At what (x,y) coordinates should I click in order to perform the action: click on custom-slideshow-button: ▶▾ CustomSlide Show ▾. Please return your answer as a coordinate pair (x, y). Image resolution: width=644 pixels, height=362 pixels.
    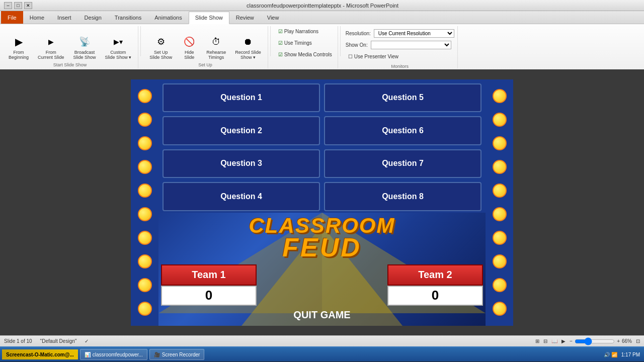
    Looking at the image, I should click on (119, 47).